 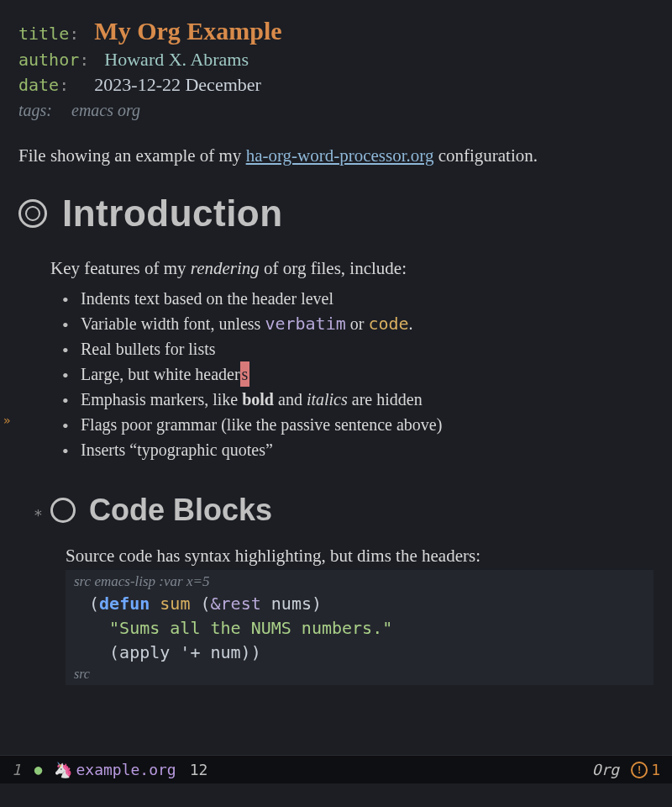 What do you see at coordinates (360, 629) in the screenshot?
I see `source-code: (defun sum (&rest nums) "Sums all the NU…` at bounding box center [360, 629].